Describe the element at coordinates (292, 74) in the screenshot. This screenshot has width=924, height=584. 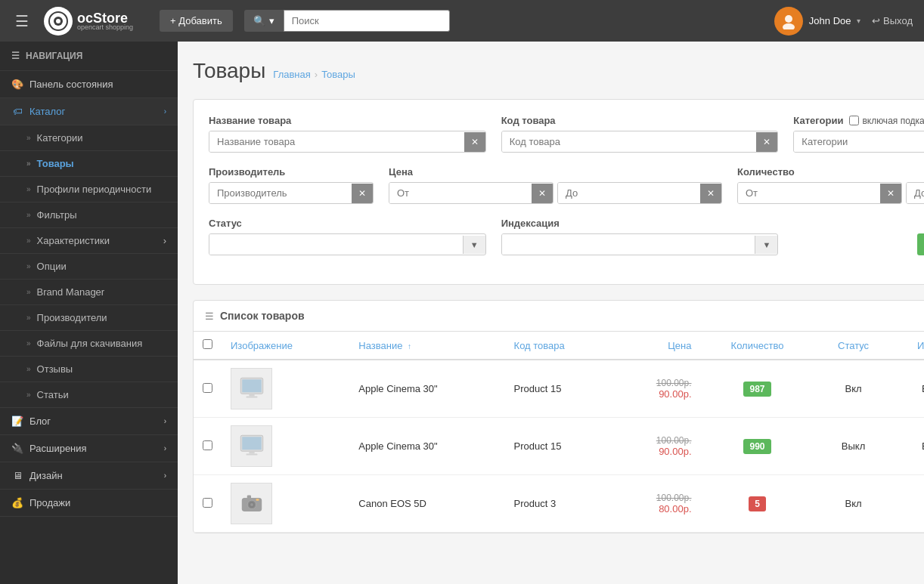
I see `breadcrumb-home: Главная` at that location.